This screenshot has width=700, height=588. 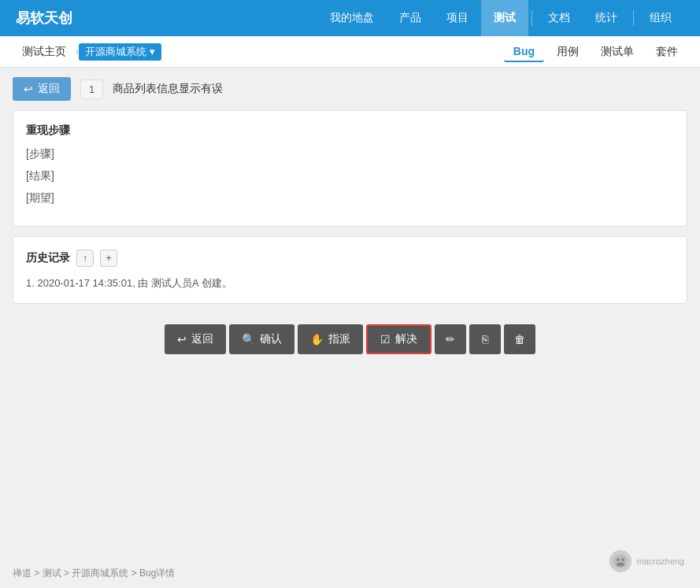 What do you see at coordinates (135, 573) in the screenshot?
I see `breadcrumb-sep-2: >` at bounding box center [135, 573].